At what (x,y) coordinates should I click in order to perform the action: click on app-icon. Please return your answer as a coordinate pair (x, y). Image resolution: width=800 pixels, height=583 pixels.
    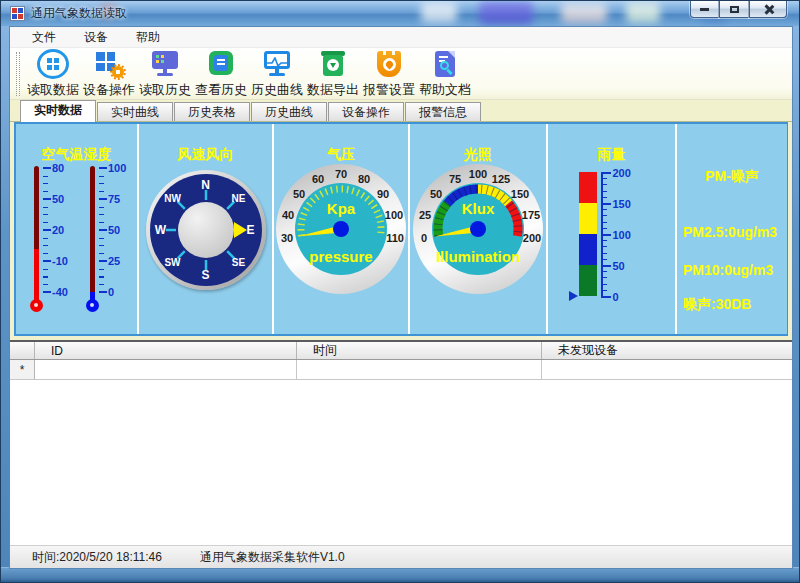
    Looking at the image, I should click on (18, 14).